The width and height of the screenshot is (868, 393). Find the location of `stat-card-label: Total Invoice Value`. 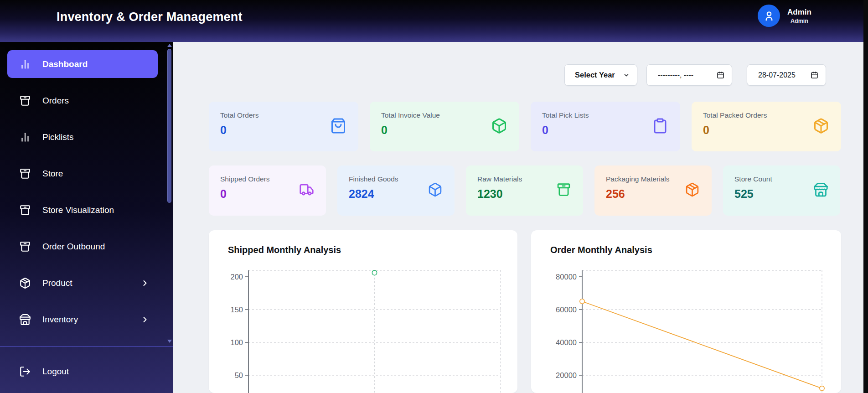

stat-card-label: Total Invoice Value is located at coordinates (410, 115).